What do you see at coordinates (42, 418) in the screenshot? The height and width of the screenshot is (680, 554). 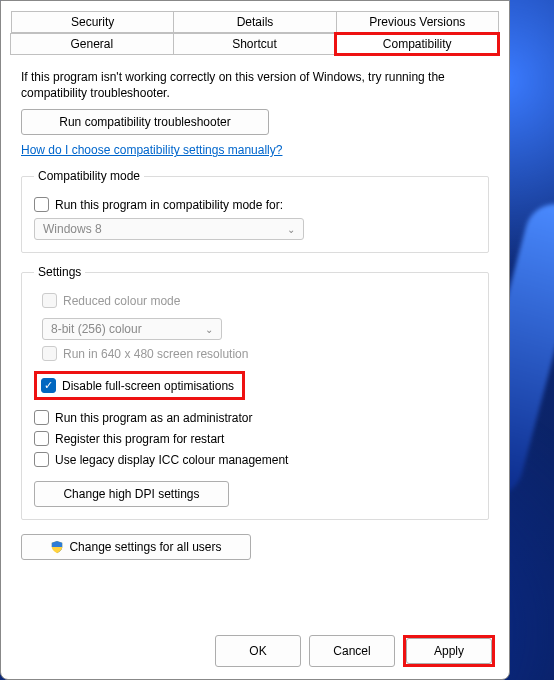 I see `run-admin-checkbox` at bounding box center [42, 418].